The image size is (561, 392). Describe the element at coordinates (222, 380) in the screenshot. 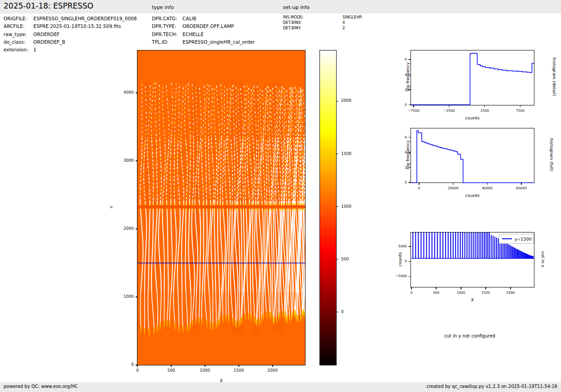

I see `main-xaxis-label: X` at that location.